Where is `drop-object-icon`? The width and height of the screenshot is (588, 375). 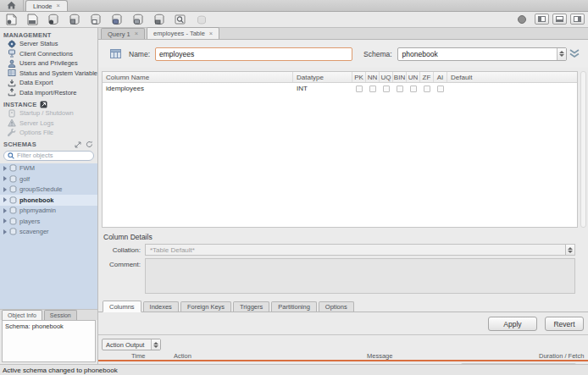
drop-object-icon is located at coordinates (159, 20).